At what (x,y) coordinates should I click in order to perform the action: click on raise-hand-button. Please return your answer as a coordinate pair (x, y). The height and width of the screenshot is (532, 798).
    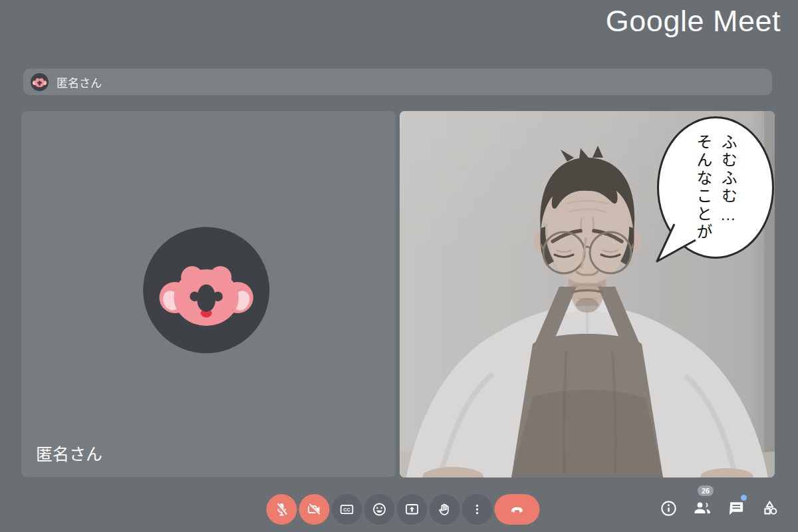
    Looking at the image, I should click on (445, 509).